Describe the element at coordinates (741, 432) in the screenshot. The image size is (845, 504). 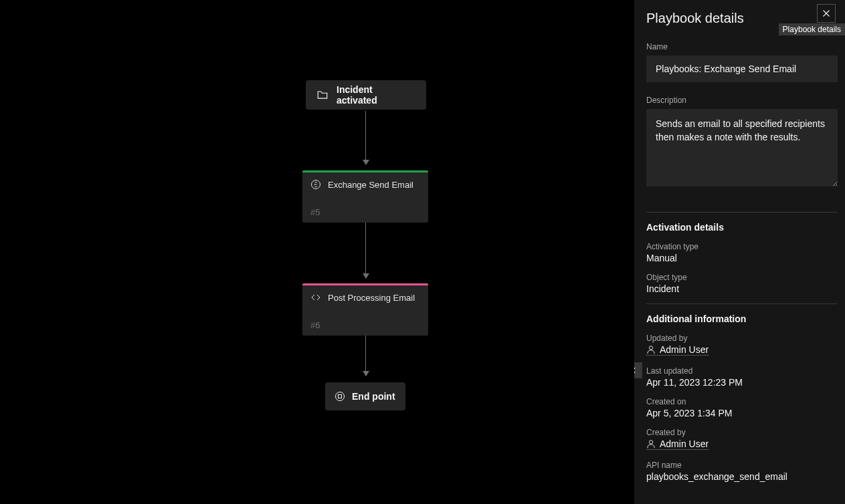
I see `created-by-label: Created by` at that location.